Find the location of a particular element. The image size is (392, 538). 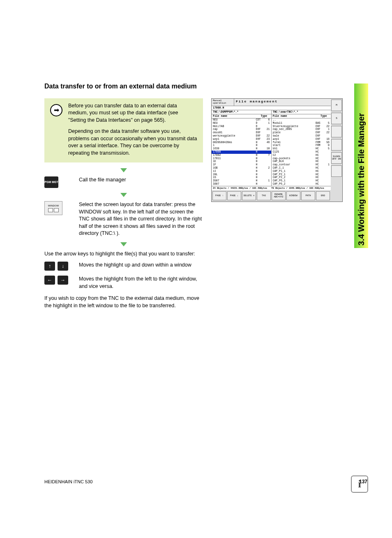

table-row: NEUCDT6 is located at coordinates (242, 120).